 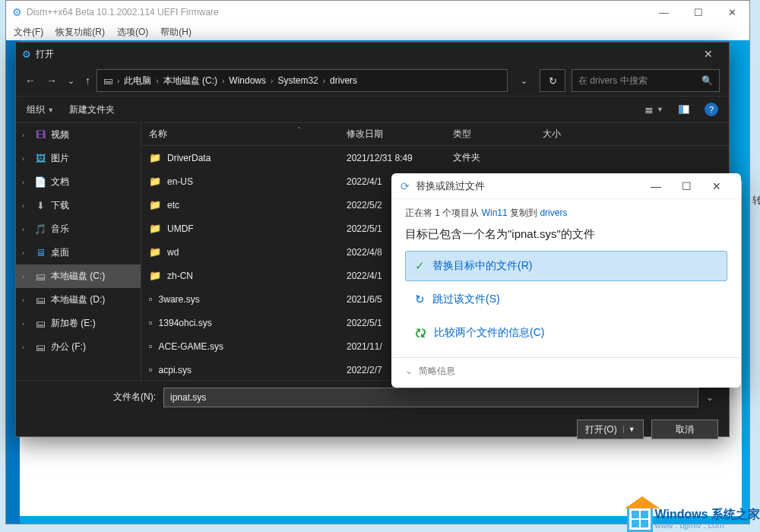 I want to click on nav-up-button: ↑, so click(x=88, y=81).